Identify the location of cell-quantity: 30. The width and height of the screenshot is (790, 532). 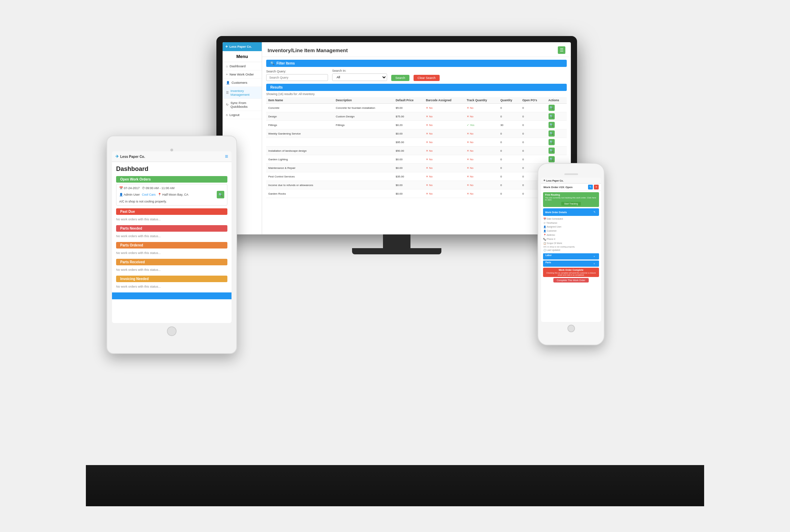
(509, 125).